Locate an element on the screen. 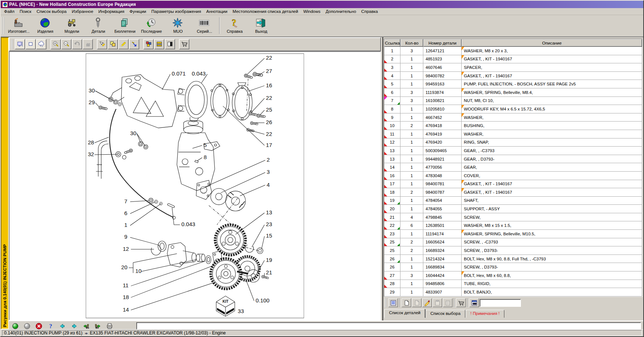 The image size is (644, 337). edit-note-button is located at coordinates (427, 303).